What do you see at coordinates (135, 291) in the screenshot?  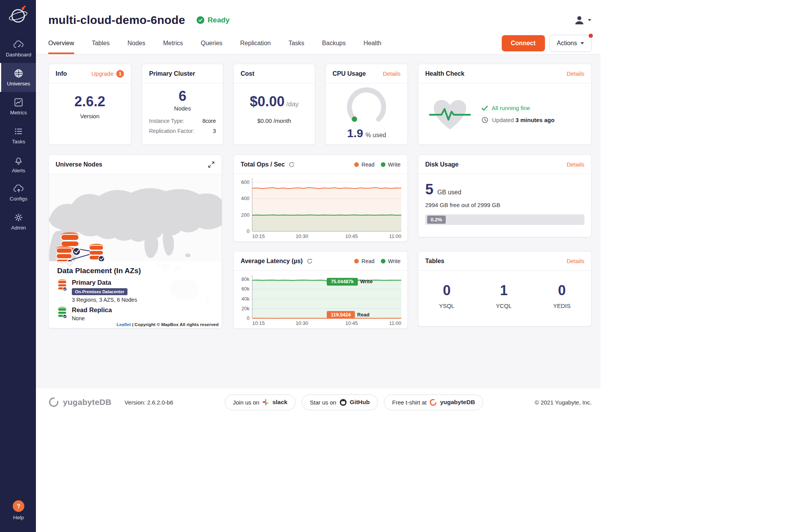 I see `primary-data-row: Primary Data On-Premises Datacenter 3 Re…` at bounding box center [135, 291].